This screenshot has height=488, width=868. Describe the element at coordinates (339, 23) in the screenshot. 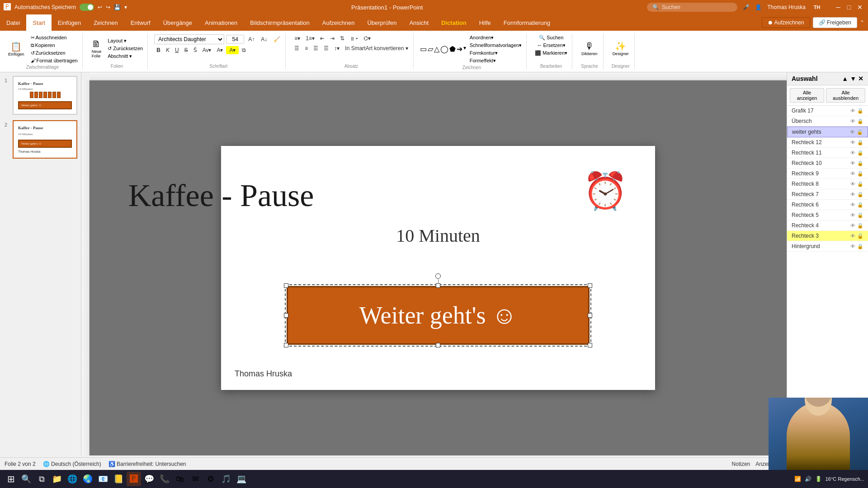

I see `tab-aufzeichnen: Aufzeichnen` at that location.